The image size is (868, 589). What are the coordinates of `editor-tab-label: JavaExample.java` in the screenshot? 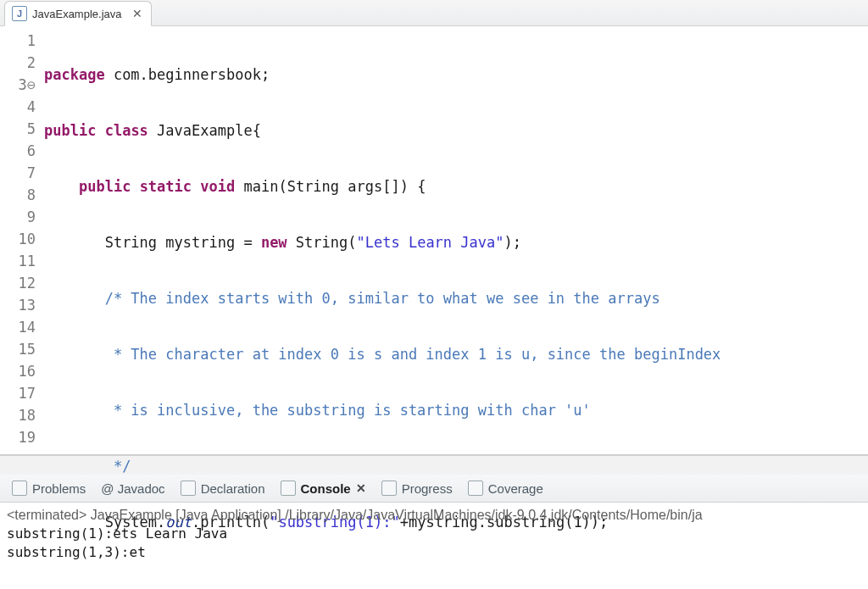 It's located at (77, 14).